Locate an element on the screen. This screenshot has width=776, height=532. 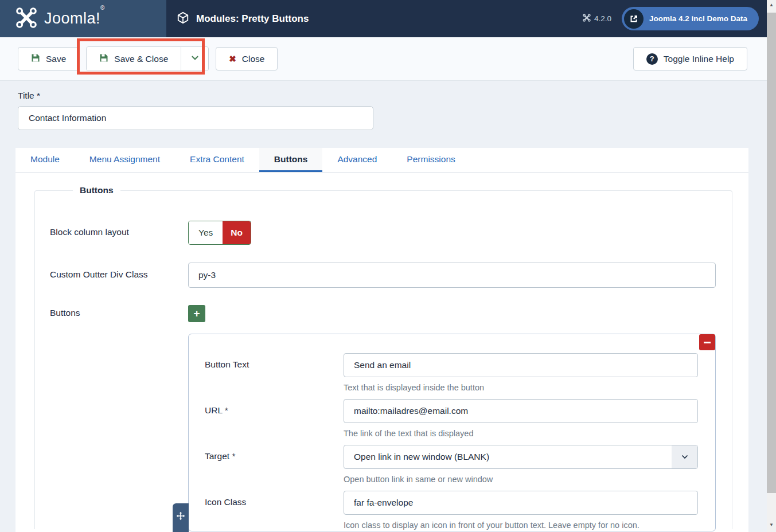
url-row: URL * The link of the text that is displ… is located at coordinates (460, 418).